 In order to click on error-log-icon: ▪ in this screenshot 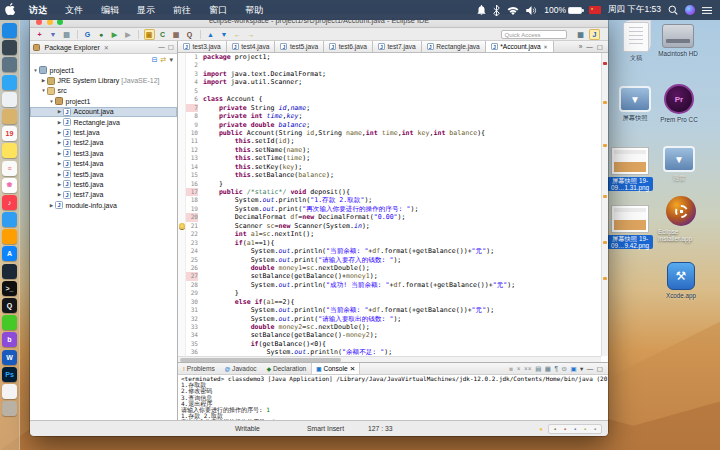, I will do `click(565, 429)`.